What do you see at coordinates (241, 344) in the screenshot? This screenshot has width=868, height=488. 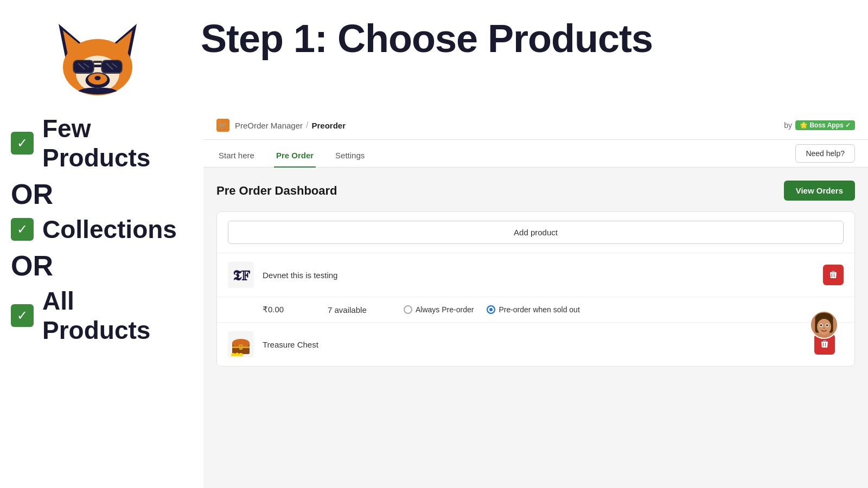 I see `product-thumb-treasure` at bounding box center [241, 344].